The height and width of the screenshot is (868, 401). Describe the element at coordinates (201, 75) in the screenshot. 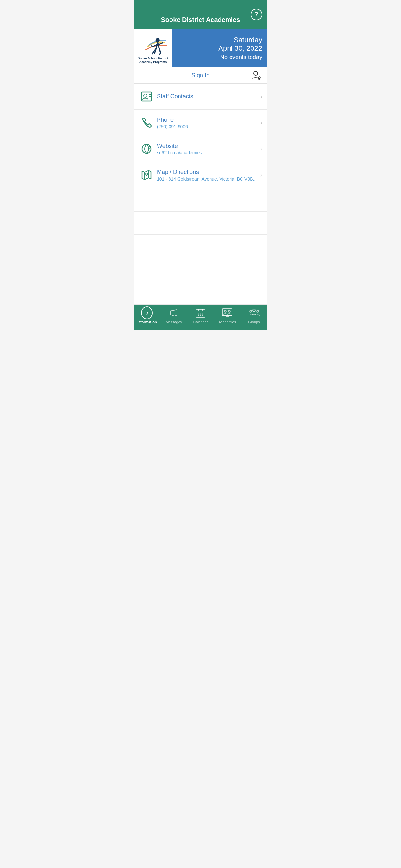

I see `signin-link: Sign In` at that location.